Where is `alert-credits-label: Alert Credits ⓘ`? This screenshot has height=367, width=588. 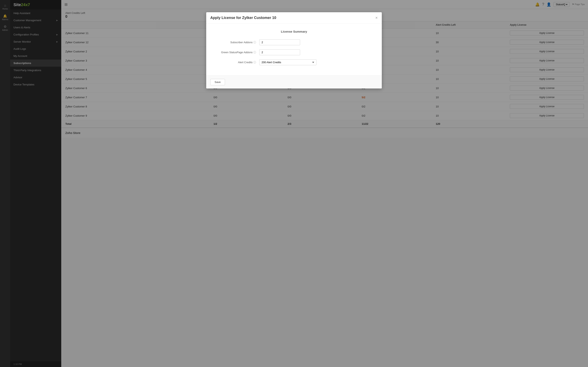 alert-credits-label: Alert Credits ⓘ is located at coordinates (237, 62).